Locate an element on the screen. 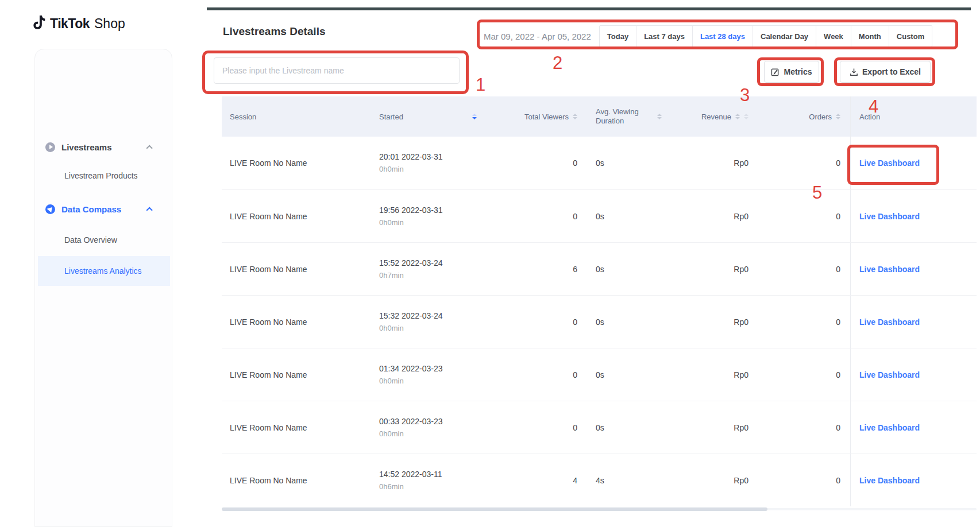 The width and height of the screenshot is (980, 527). brand-name: TikTok is located at coordinates (70, 24).